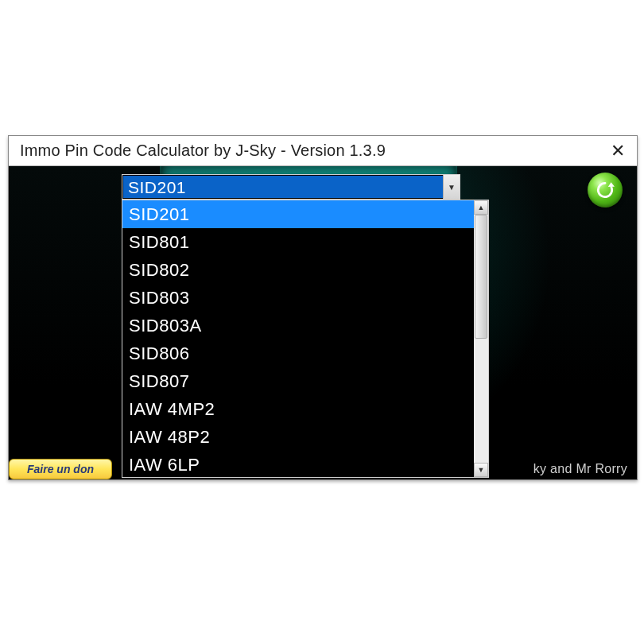  Describe the element at coordinates (291, 187) in the screenshot. I see `ecu-type-combobox: SID201 ▼` at that location.